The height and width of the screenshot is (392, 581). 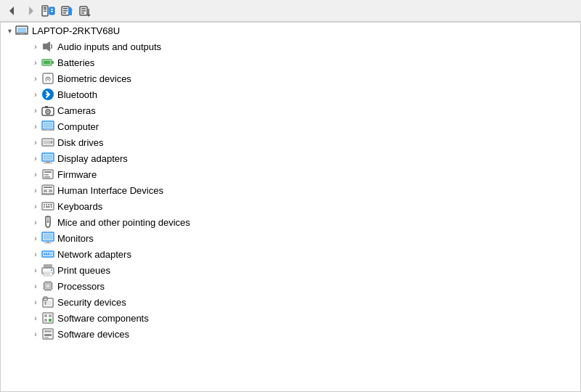 I want to click on biometric-icon, so click(x=48, y=78).